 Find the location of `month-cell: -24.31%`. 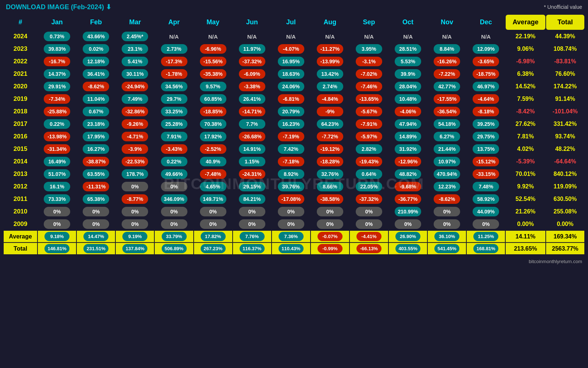

month-cell: -24.31% is located at coordinates (252, 174).